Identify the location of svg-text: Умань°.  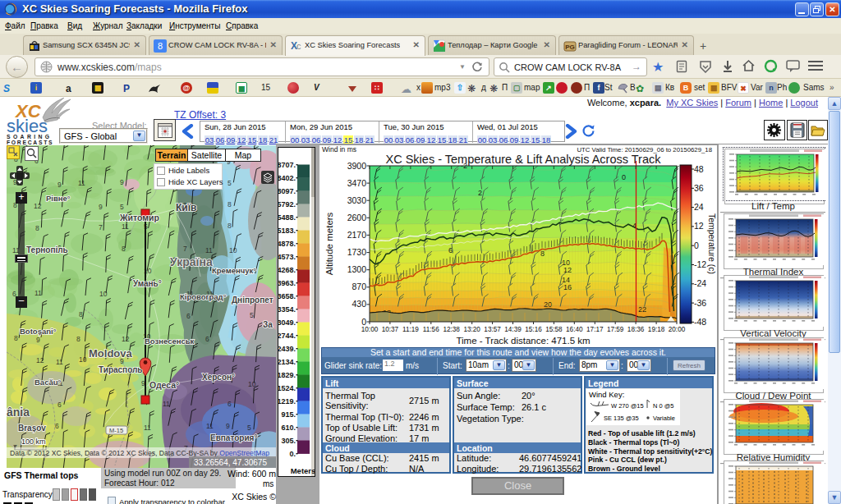
(148, 284).